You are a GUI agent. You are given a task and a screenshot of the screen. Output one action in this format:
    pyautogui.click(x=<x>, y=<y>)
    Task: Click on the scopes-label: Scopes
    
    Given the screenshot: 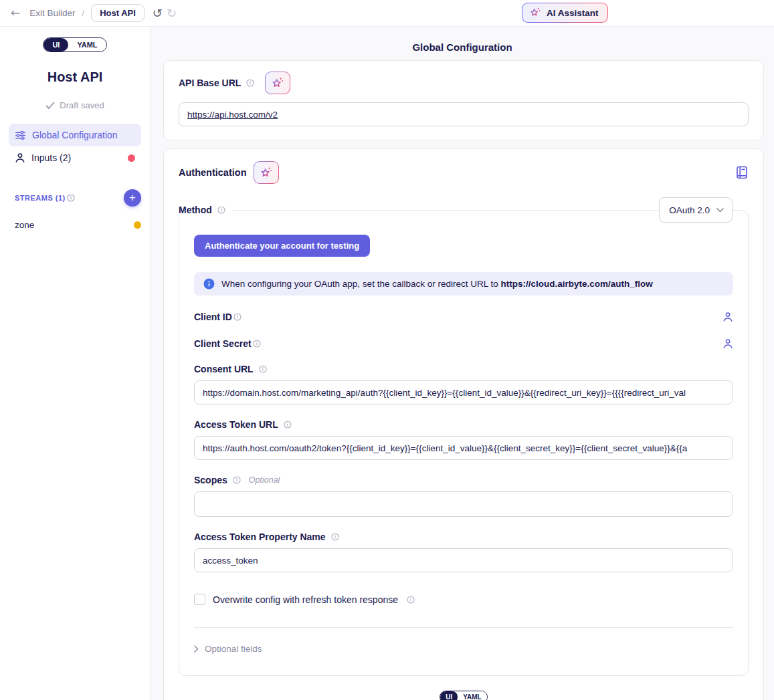 What is the action you would take?
    pyautogui.click(x=211, y=480)
    